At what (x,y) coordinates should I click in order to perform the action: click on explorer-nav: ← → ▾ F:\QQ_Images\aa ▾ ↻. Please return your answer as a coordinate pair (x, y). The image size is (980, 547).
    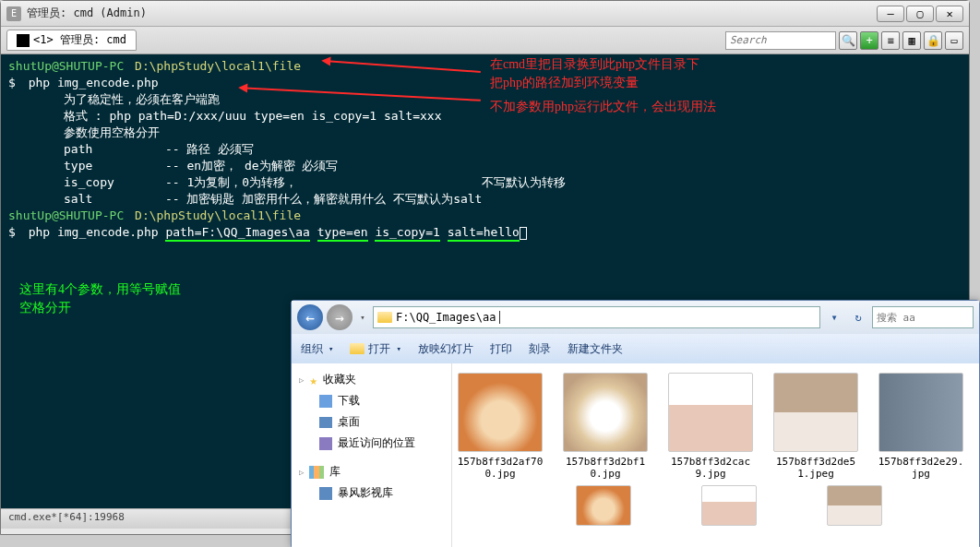
    Looking at the image, I should click on (635, 317).